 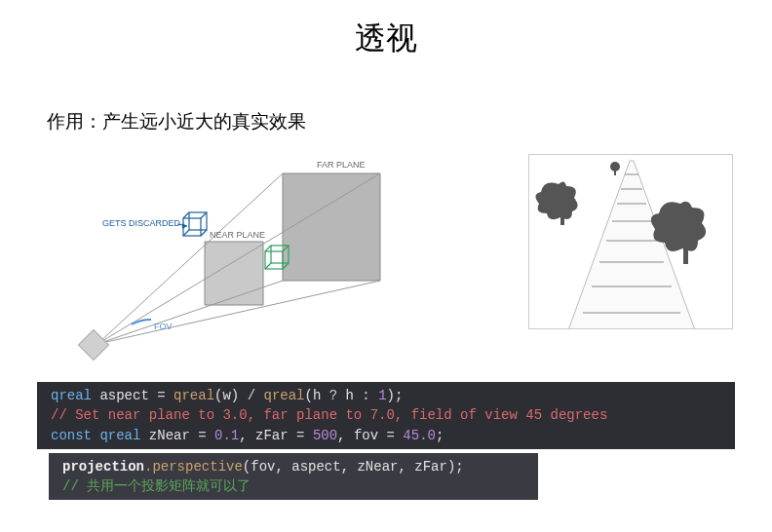 I want to click on subtitle-text: 作用：产生远小近大的真实效果, so click(x=409, y=122).